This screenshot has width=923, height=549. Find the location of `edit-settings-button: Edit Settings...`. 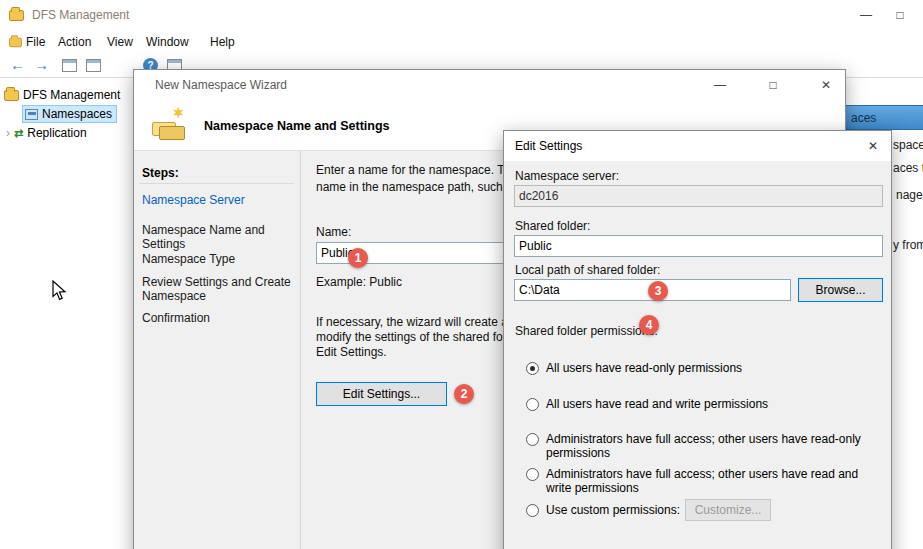

edit-settings-button: Edit Settings... is located at coordinates (382, 394).